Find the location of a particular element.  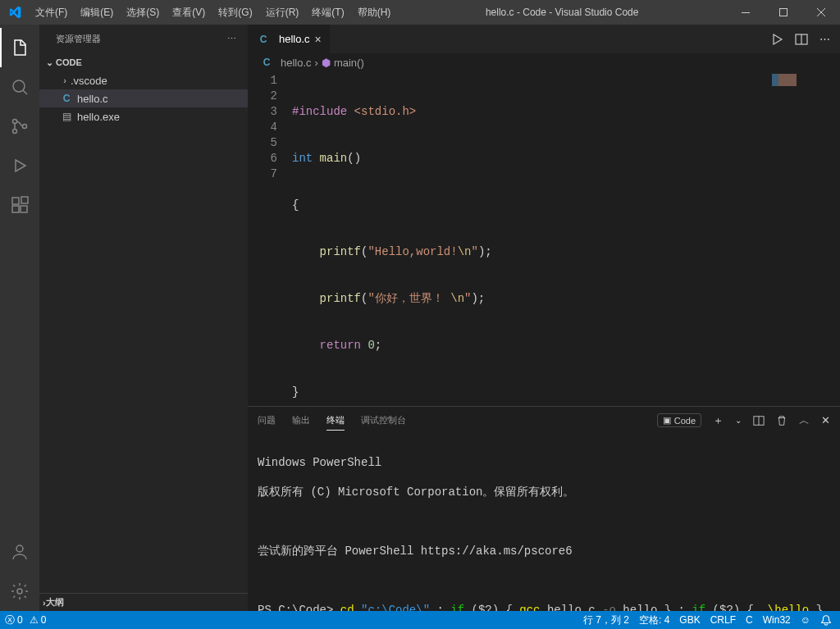

warning-icon: ⚠ is located at coordinates (34, 620).